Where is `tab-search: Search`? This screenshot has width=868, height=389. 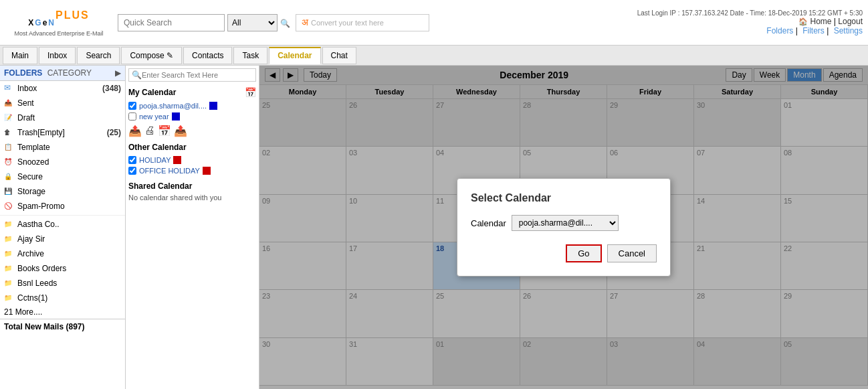 tab-search: Search is located at coordinates (98, 56).